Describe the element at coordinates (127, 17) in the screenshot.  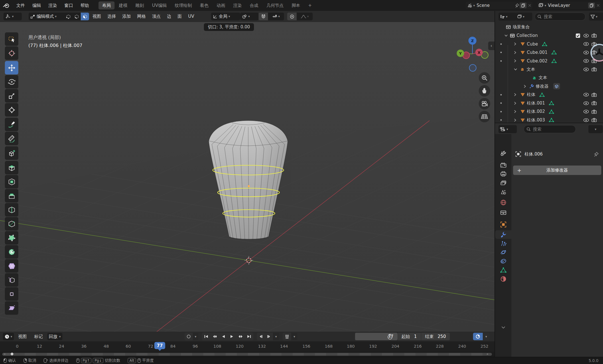
I see `menu-add: 添加` at that location.